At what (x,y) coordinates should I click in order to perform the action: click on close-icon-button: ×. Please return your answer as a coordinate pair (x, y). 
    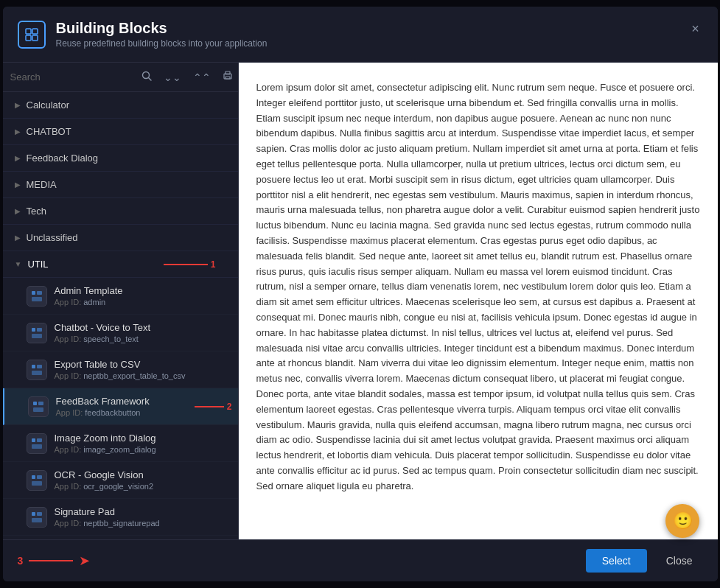
    Looking at the image, I should click on (696, 29).